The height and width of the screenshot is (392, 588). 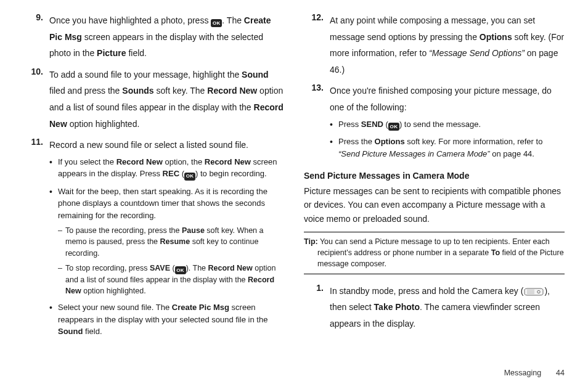 What do you see at coordinates (447, 45) in the screenshot?
I see `item-body: At any point while composing a message, …` at bounding box center [447, 45].